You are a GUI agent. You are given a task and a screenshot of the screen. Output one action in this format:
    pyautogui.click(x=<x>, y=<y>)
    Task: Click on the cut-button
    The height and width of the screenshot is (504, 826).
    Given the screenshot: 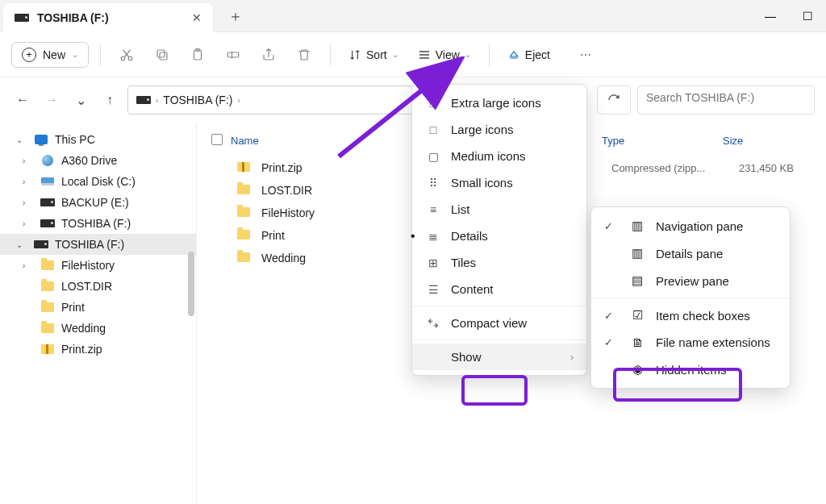 What is the action you would take?
    pyautogui.click(x=127, y=55)
    